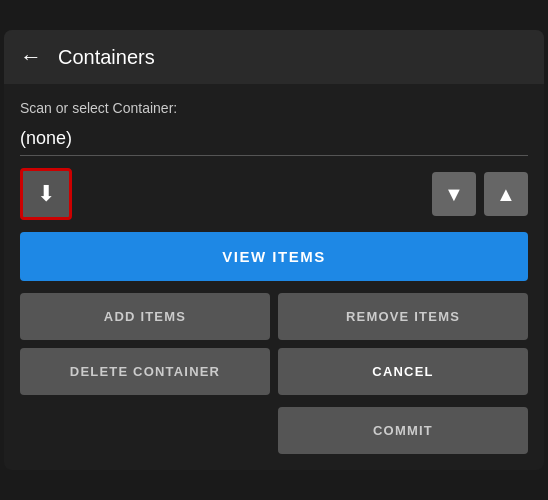  Describe the element at coordinates (274, 256) in the screenshot. I see `view-items-button: VIEW ITEMS` at that location.